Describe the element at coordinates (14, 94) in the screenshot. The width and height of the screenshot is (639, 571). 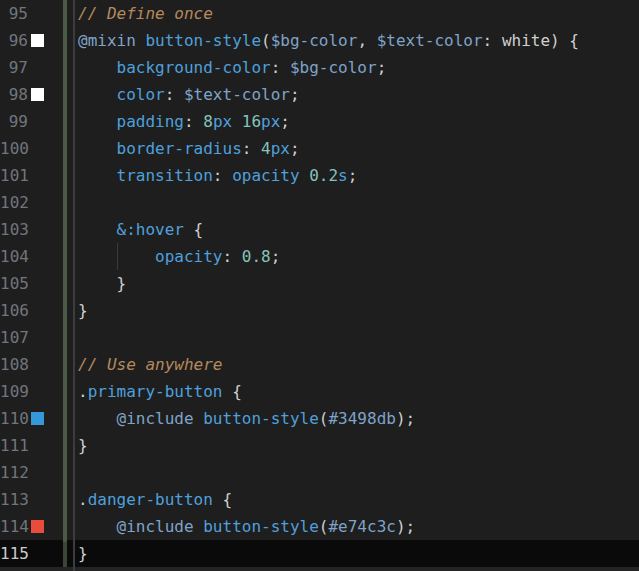
I see `line-number: 98` at that location.